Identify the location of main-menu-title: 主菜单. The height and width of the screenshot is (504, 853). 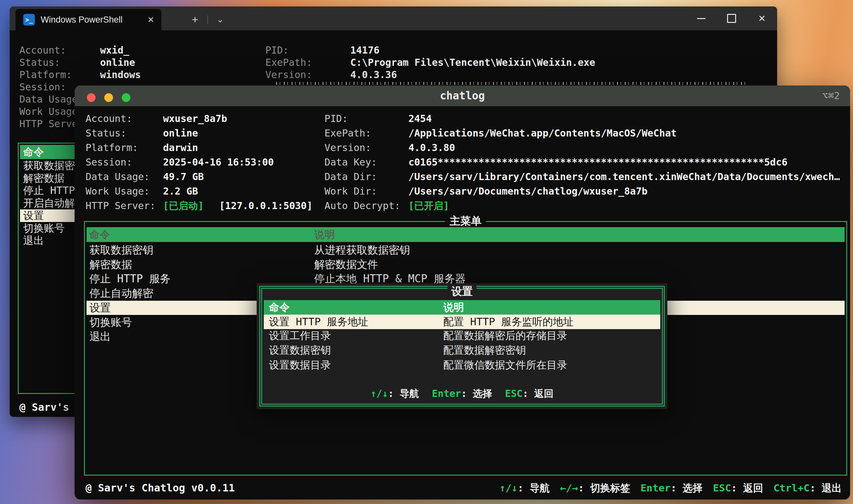
(466, 221).